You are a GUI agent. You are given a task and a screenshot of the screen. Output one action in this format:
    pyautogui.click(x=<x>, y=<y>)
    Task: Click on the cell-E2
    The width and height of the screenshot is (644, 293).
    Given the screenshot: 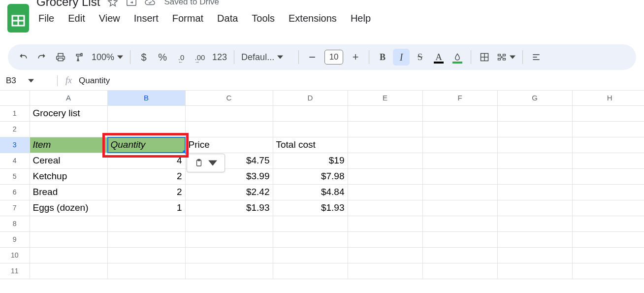 What is the action you would take?
    pyautogui.click(x=385, y=129)
    